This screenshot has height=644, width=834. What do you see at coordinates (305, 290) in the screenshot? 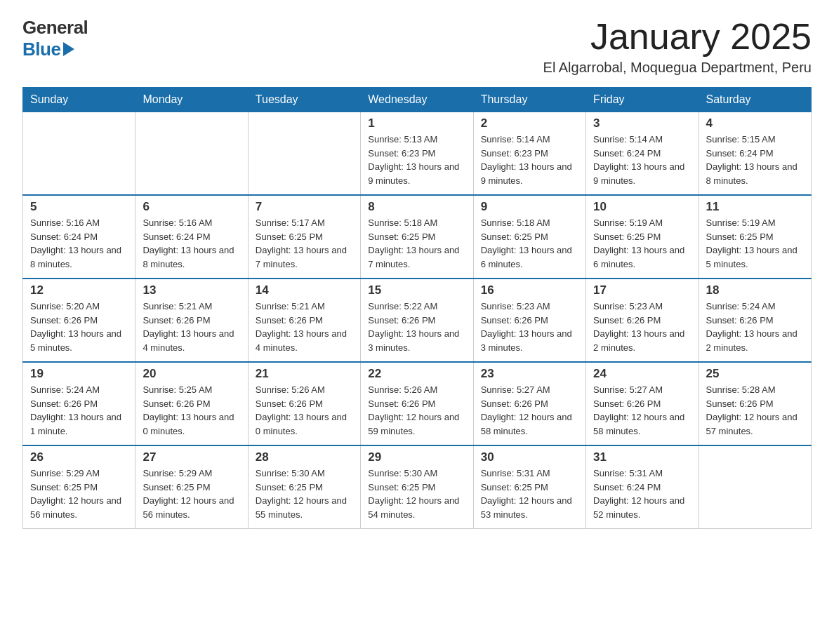
I see `day-number: 14` at bounding box center [305, 290].